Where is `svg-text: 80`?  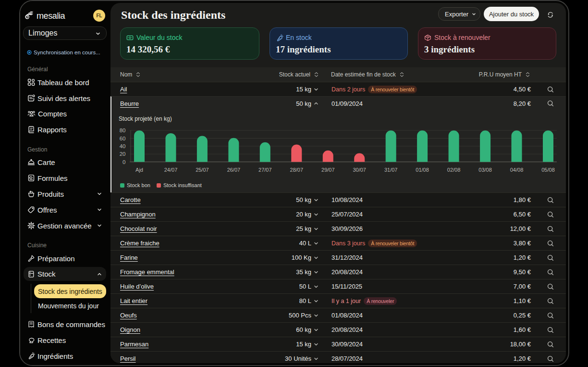
svg-text: 80 is located at coordinates (123, 130).